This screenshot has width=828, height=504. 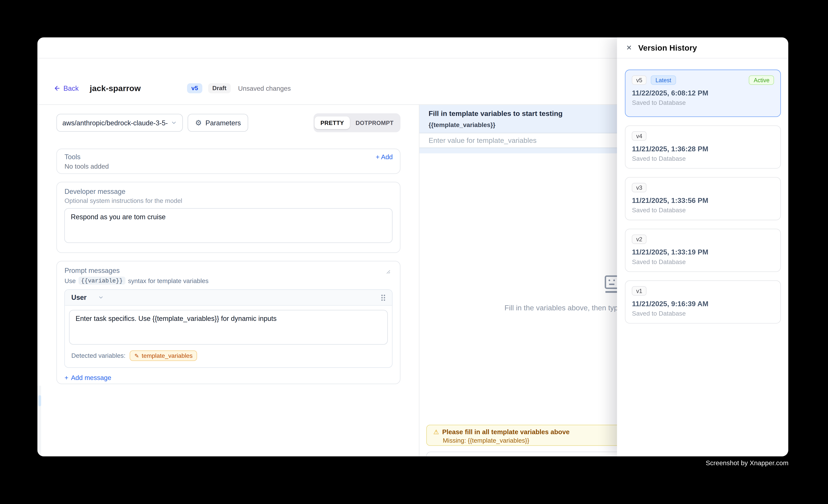 What do you see at coordinates (703, 199) in the screenshot?
I see `version-item-v3: v3 11/21/2025, 1:33:56 PM Saved to Datab…` at bounding box center [703, 199].